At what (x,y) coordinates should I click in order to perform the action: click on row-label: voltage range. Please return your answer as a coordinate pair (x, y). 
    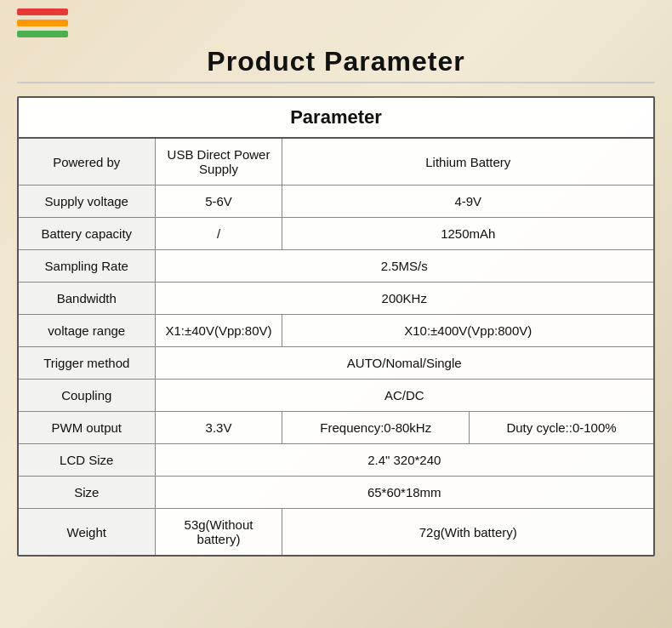
    Looking at the image, I should click on (87, 331).